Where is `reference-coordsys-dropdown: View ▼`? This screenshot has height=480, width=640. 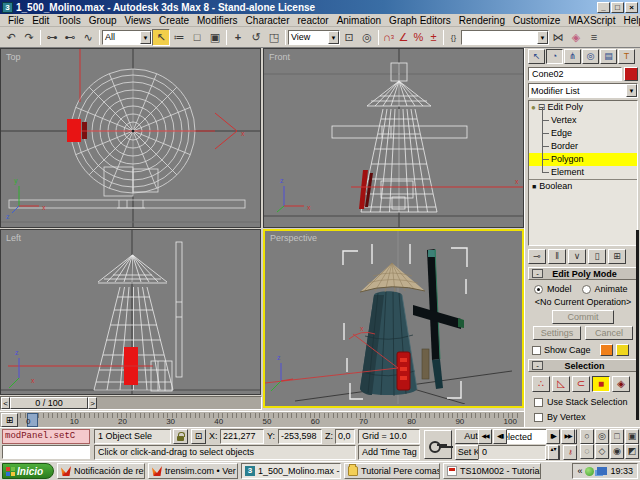 reference-coordsys-dropdown: View ▼ is located at coordinates (314, 38).